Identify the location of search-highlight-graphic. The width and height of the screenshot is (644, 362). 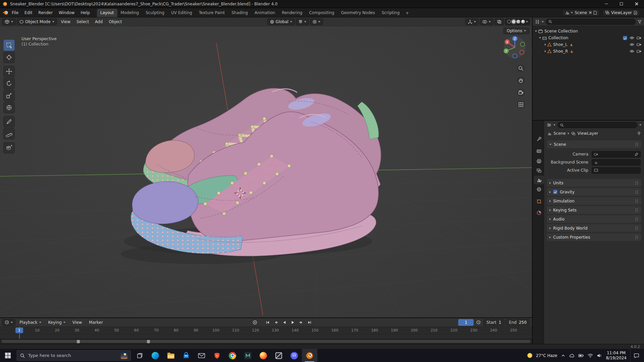
(124, 356).